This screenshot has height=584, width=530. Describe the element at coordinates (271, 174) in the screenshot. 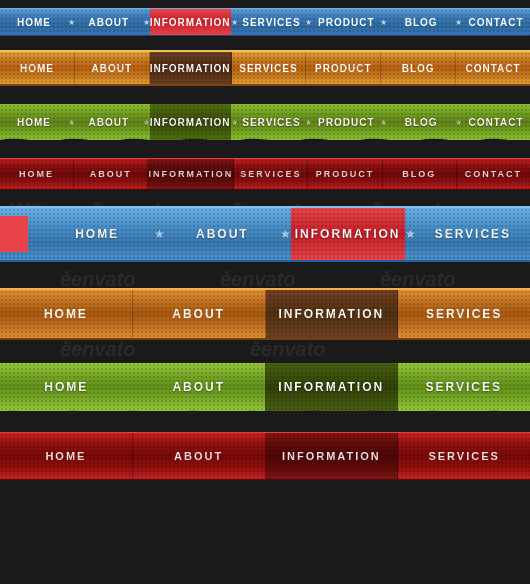

I see `nav4-services: SERVICES` at that location.